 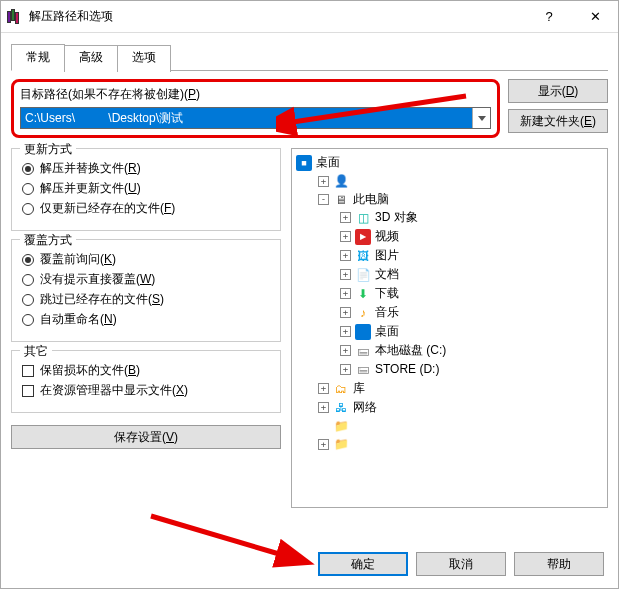 What do you see at coordinates (363, 564) in the screenshot?
I see `ok-button: 确定` at bounding box center [363, 564].